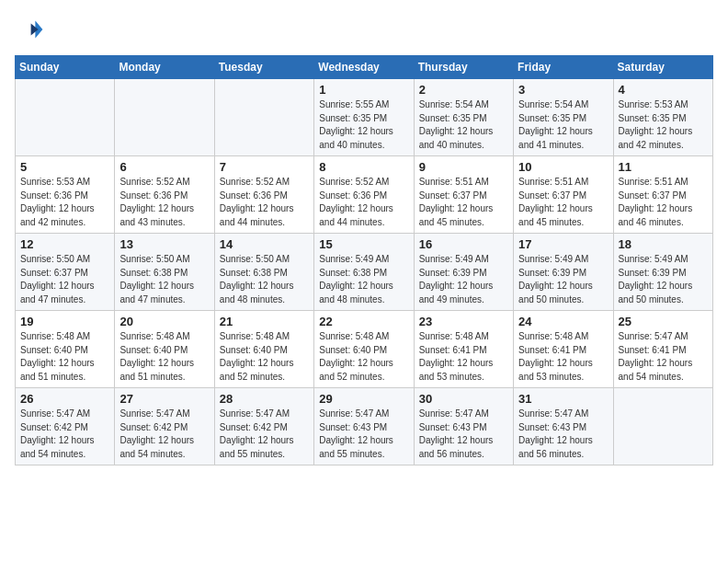  I want to click on weekday-header-monday: Monday, so click(165, 68).